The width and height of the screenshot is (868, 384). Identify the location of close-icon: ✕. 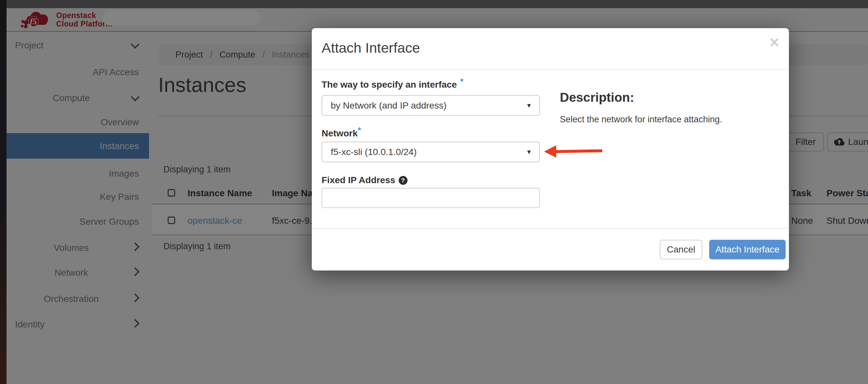
(774, 42).